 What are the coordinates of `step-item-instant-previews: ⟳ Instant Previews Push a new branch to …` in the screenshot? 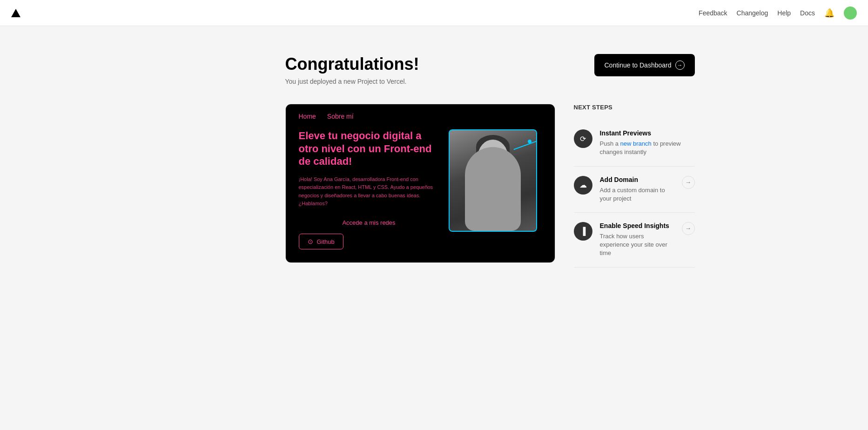 It's located at (634, 143).